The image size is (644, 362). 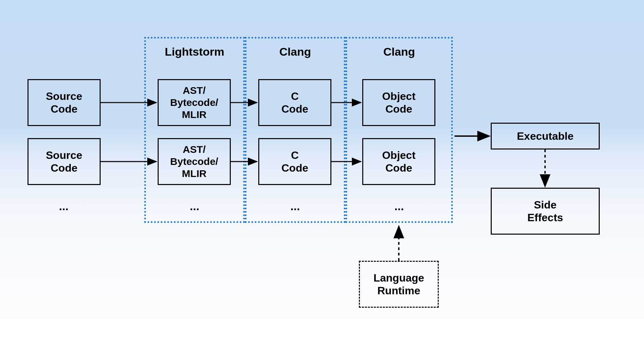 I want to click on box-ccode-1-text: C Code, so click(x=295, y=103).